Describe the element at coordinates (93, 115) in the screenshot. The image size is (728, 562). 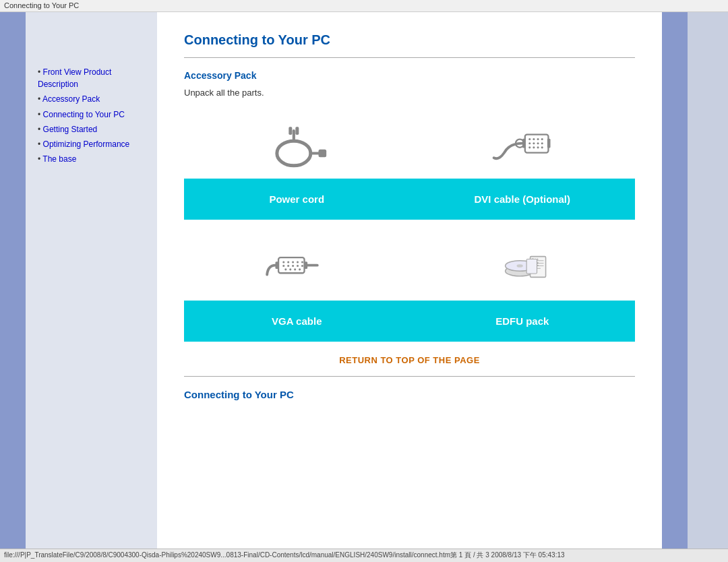
I see `sidebar-item-connecting: • Connecting to Your PC` at that location.